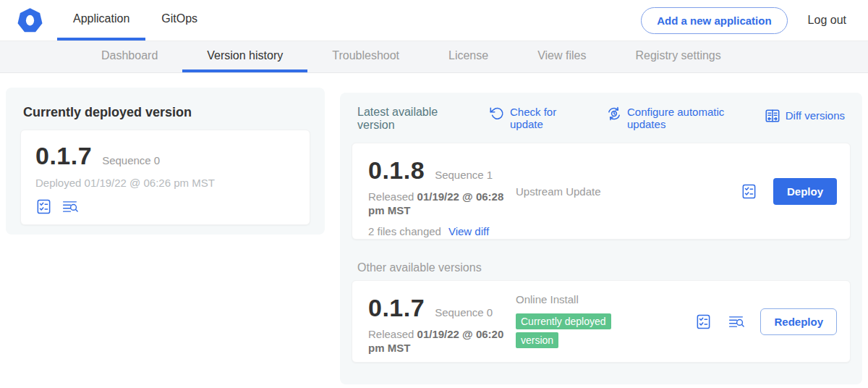 The width and height of the screenshot is (868, 388). Describe the element at coordinates (434, 57) in the screenshot. I see `sub-nav: Dashboard Version history Troubleshoot L…` at that location.